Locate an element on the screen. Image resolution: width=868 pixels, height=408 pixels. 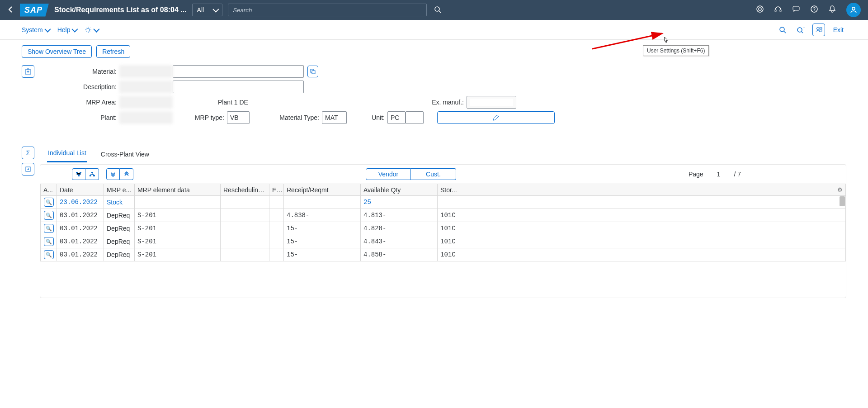
menu-help: Help is located at coordinates (67, 30).